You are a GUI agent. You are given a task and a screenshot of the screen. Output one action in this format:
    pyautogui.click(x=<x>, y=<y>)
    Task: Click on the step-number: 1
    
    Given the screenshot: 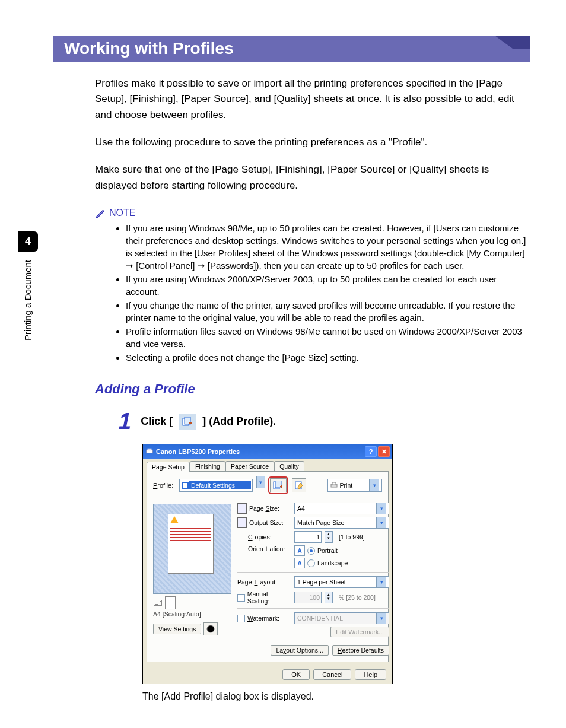 What is the action you would take?
    pyautogui.click(x=125, y=421)
    